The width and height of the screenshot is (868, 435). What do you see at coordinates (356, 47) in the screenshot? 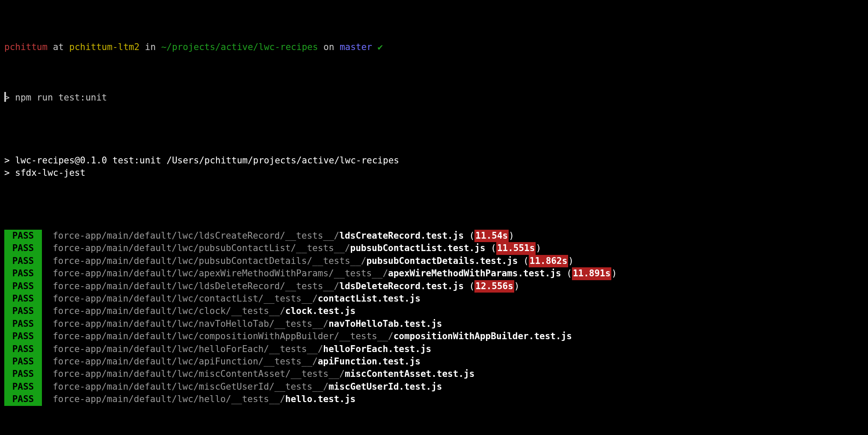
I see `prompt-branch: master` at bounding box center [356, 47].